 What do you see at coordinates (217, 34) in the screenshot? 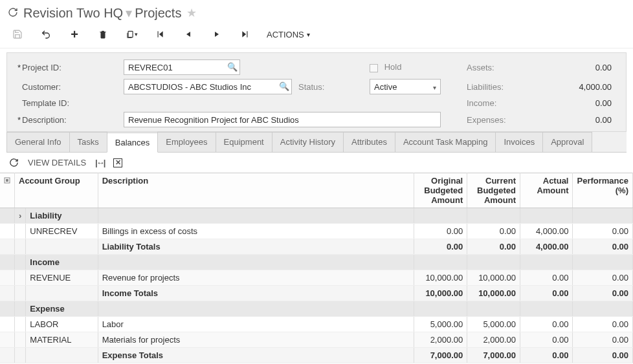
I see `next-record-icon` at bounding box center [217, 34].